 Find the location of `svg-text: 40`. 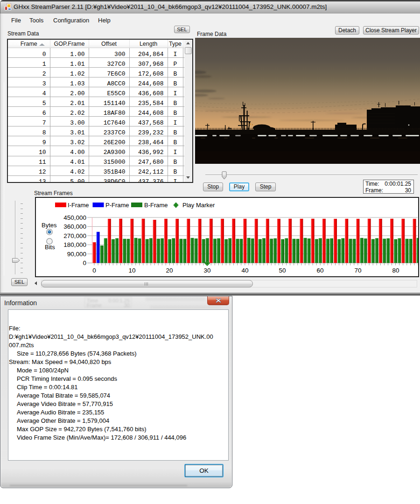

svg-text: 40 is located at coordinates (245, 271).